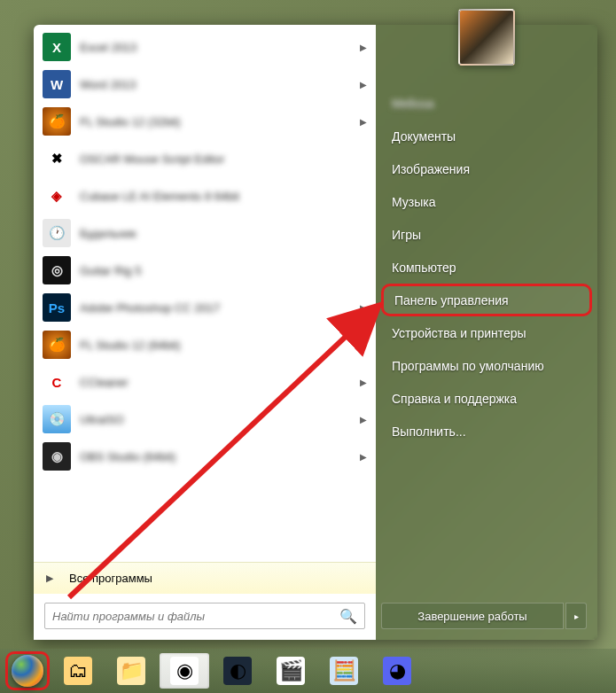 The height and width of the screenshot is (693, 616). Describe the element at coordinates (291, 671) in the screenshot. I see `taskbar-item-mpc: 🎬` at that location.